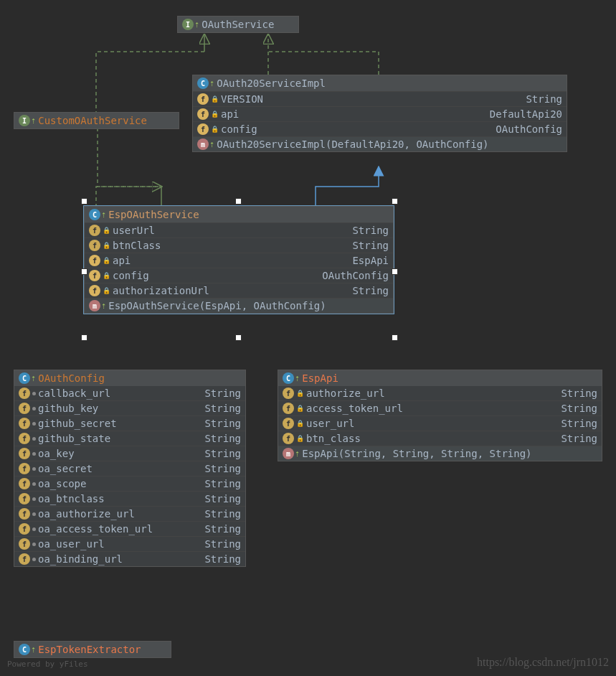 This screenshot has height=676, width=616. I want to click on field-name: github_state, so click(75, 438).